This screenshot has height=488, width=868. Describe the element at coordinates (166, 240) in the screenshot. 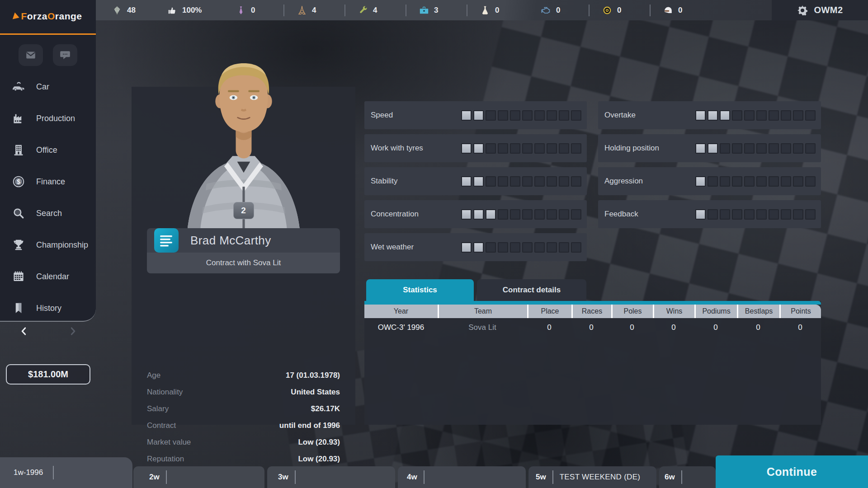

I see `menu-lines-icon` at that location.